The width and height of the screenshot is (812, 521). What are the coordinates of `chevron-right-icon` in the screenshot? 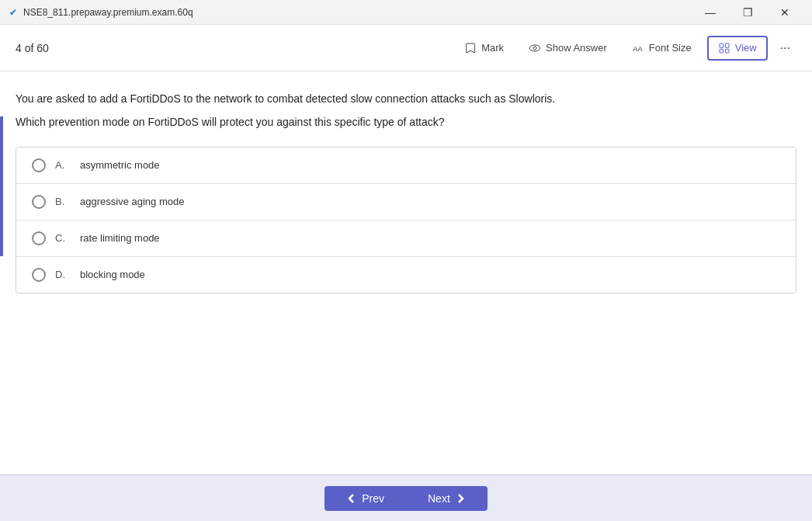 It's located at (460, 498).